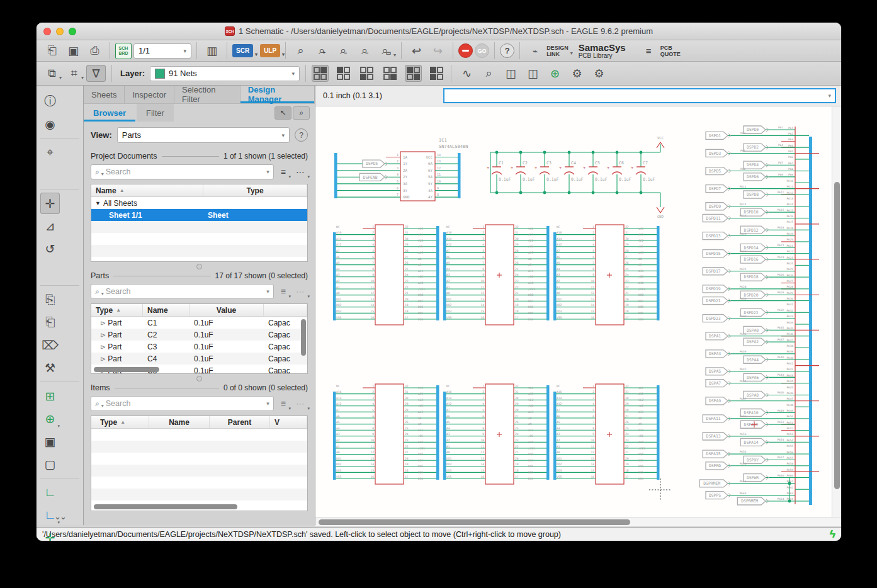  I want to click on zoom-in-icon: ⌕+, so click(322, 50).